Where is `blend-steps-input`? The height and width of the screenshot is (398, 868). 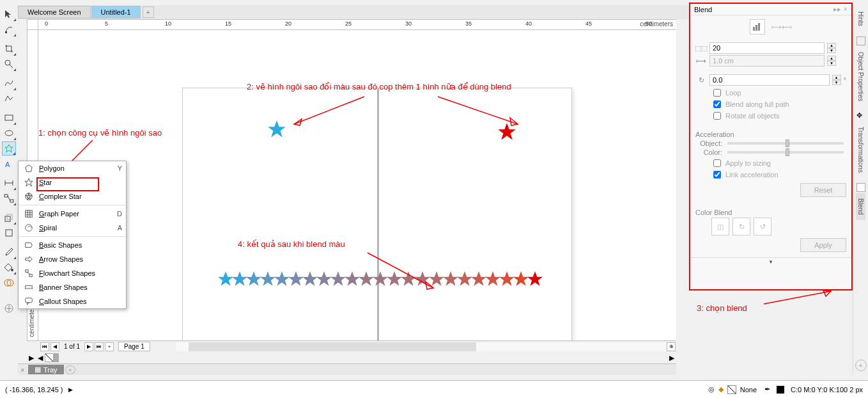 blend-steps-input is located at coordinates (767, 48).